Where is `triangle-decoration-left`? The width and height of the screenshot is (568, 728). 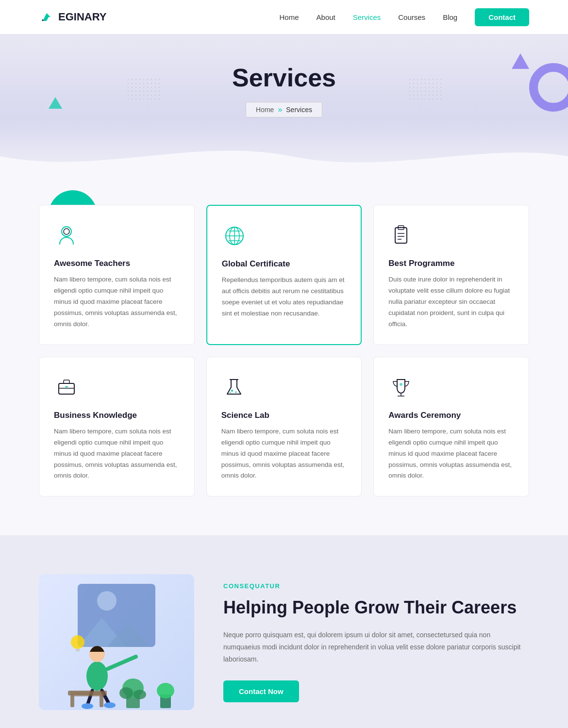 triangle-decoration-left is located at coordinates (55, 103).